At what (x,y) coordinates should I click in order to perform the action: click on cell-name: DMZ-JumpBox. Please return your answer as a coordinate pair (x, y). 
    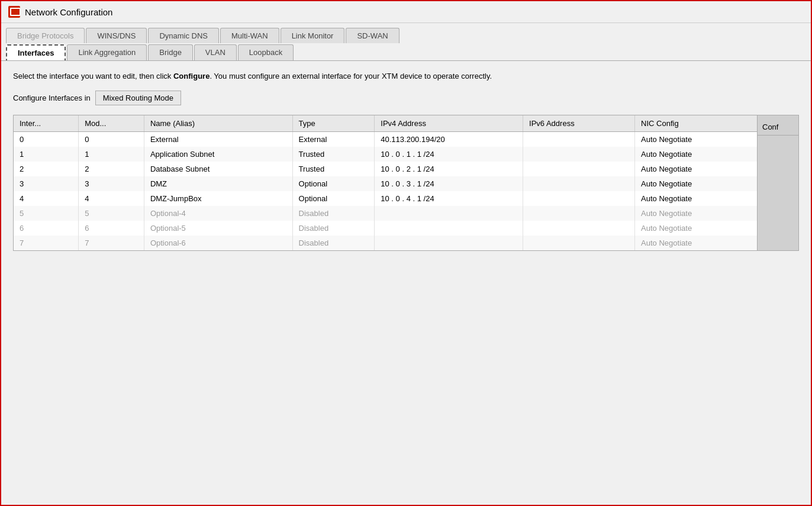
    Looking at the image, I should click on (218, 199).